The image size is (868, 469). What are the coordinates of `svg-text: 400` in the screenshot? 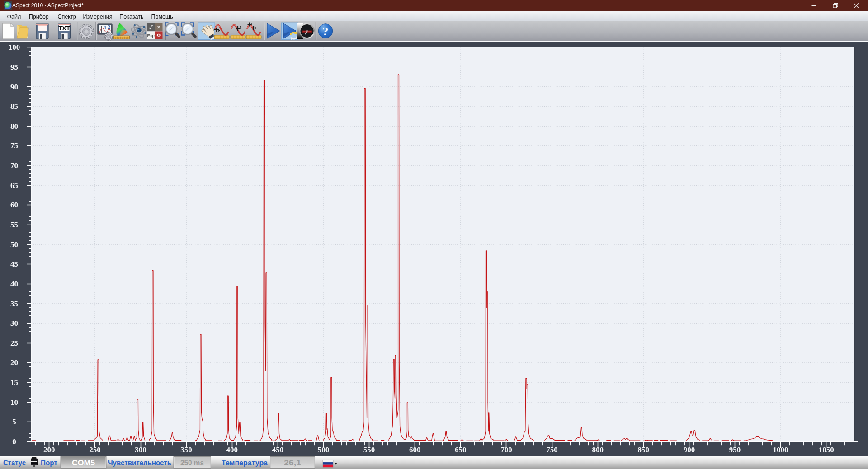 It's located at (232, 450).